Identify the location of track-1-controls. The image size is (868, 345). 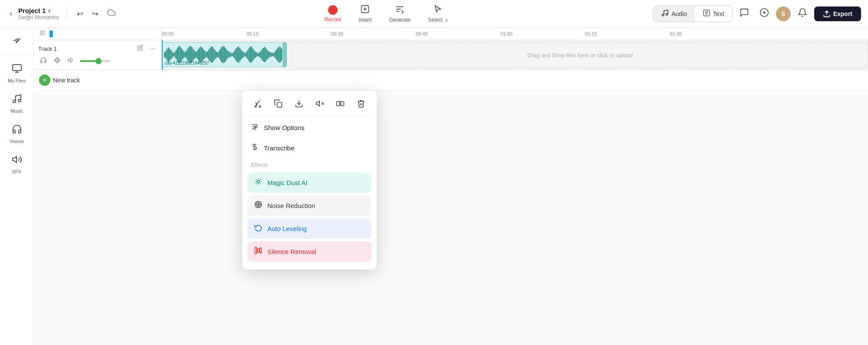
(98, 61).